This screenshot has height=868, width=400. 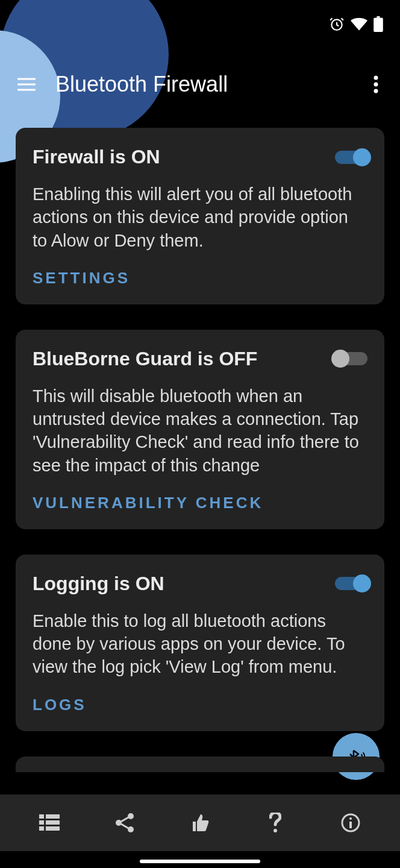 I want to click on parking-icon: P, so click(x=76, y=24).